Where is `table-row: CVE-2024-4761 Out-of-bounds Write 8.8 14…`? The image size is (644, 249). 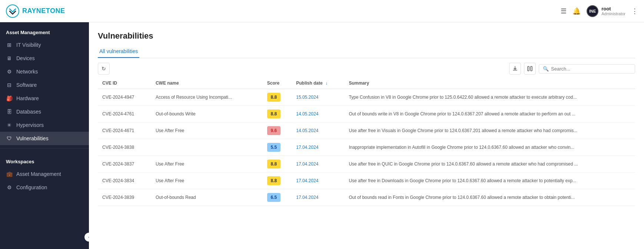 table-row: CVE-2024-4761 Out-of-bounds Write 8.8 14… is located at coordinates (366, 114).